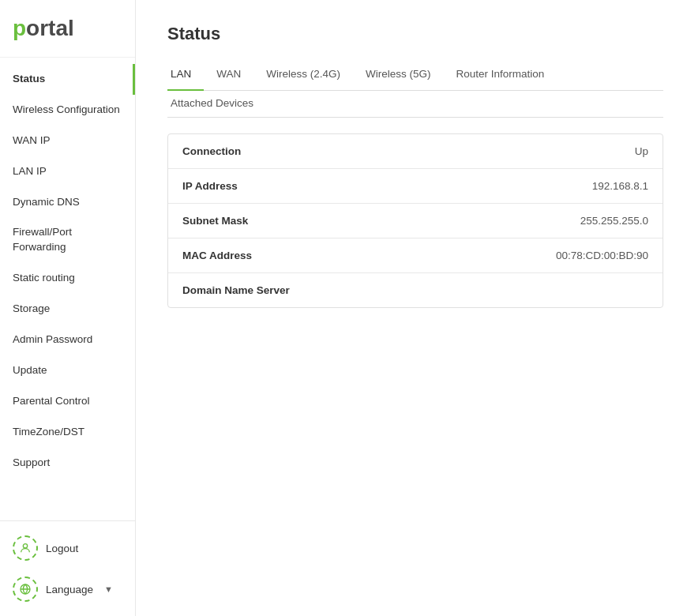 The height and width of the screenshot is (616, 687). Describe the element at coordinates (68, 401) in the screenshot. I see `sidebar-item-parental-control: Parental Control` at that location.